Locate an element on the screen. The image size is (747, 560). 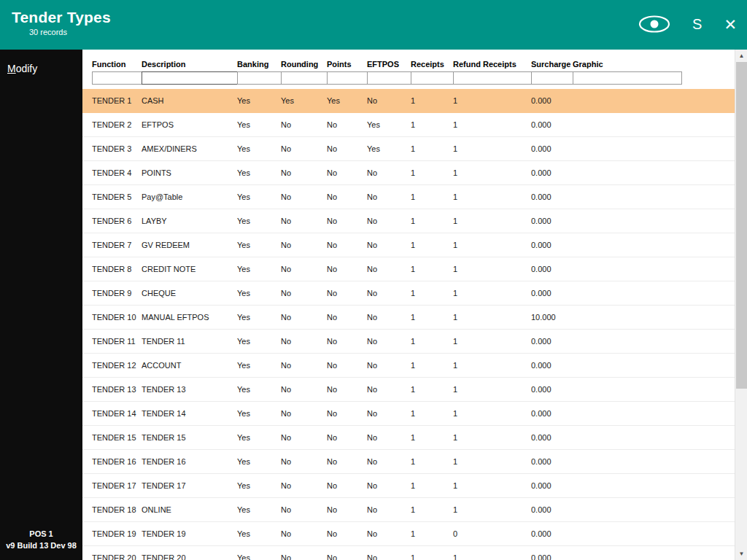
table-row: TENDER 14TENDER 14YesNoNoNo110.000 is located at coordinates (409, 414).